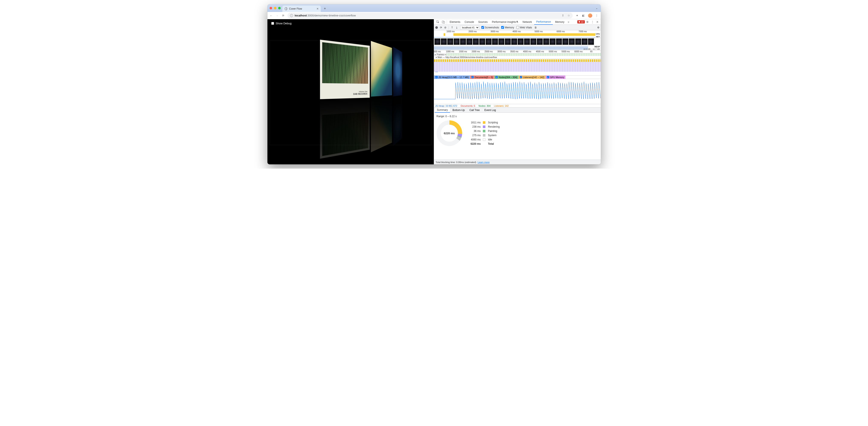 The image size is (868, 426). I want to click on bookmark-icon: ☆, so click(569, 16).